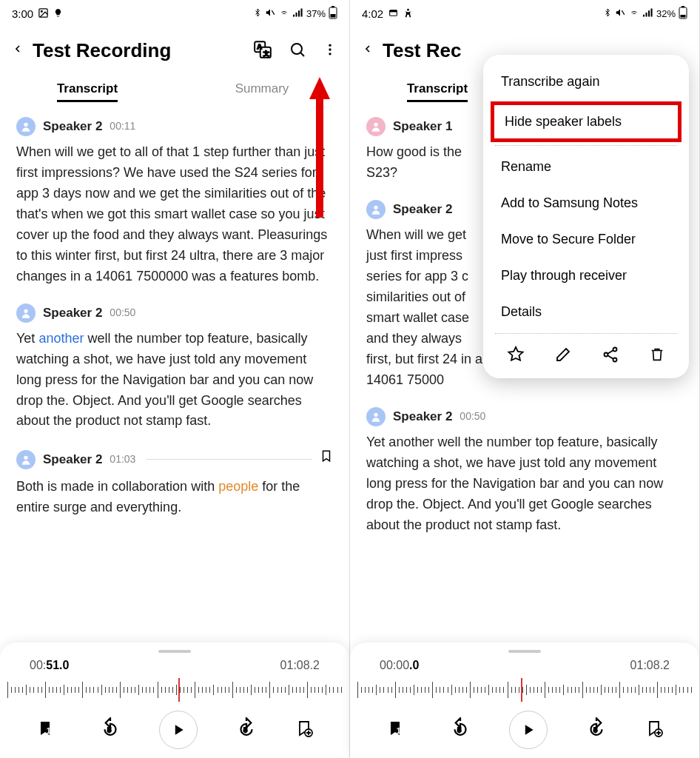 The height and width of the screenshot is (758, 700). What do you see at coordinates (175, 368) in the screenshot?
I see `segment: Speaker 2 00:50 Yet another well the num…` at bounding box center [175, 368].